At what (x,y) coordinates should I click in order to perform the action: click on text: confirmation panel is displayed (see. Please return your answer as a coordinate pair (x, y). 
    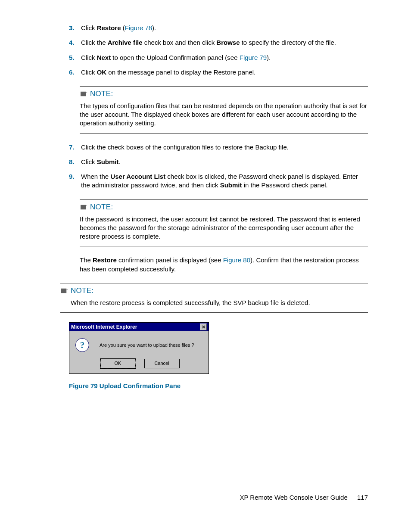
    Looking at the image, I should click on (170, 260).